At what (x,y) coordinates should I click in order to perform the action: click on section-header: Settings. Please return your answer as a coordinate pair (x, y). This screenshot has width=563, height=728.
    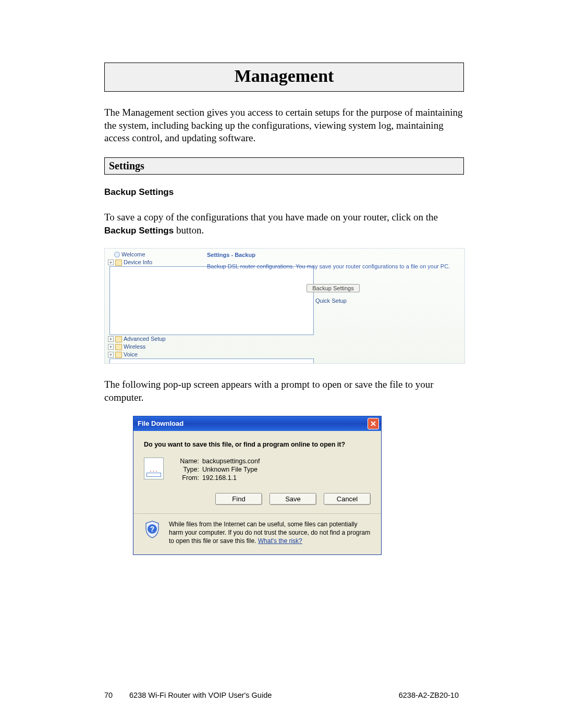
    Looking at the image, I should click on (284, 166).